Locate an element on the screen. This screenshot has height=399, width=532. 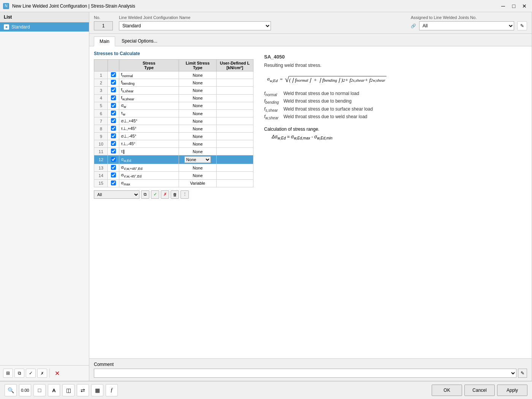
tab-main: Main is located at coordinates (104, 41).